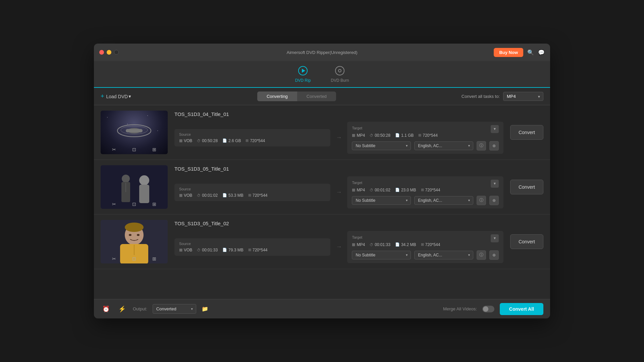 This screenshot has height=362, width=644. Describe the element at coordinates (174, 309) in the screenshot. I see `output-select: Converted Desktop Downloads` at that location.